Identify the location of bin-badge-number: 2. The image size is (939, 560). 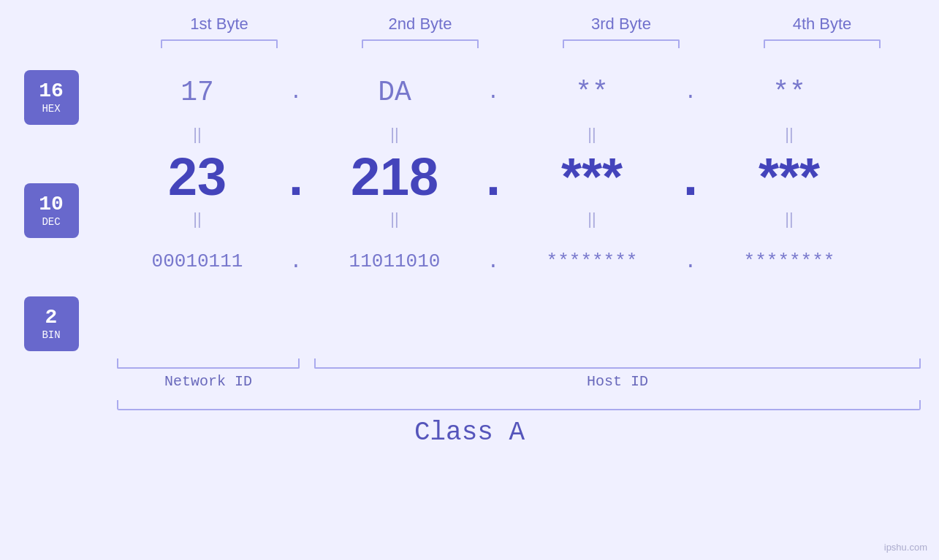
(51, 318).